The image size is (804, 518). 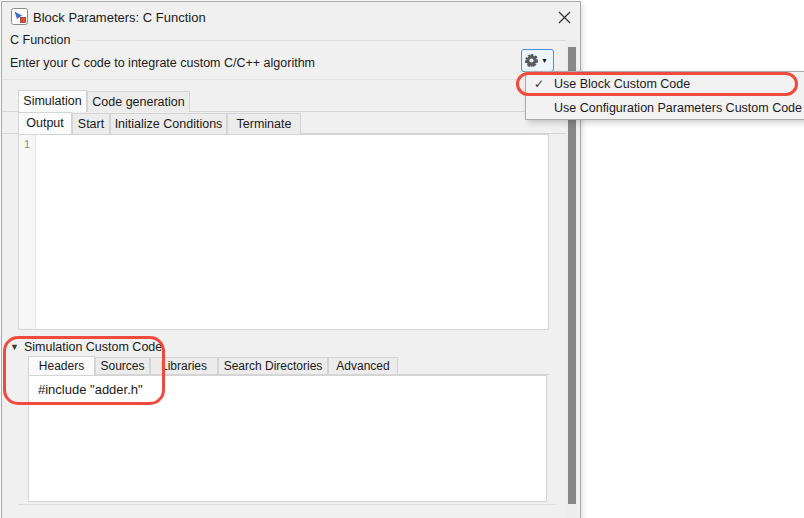 I want to click on tab-simulation: Simulation, so click(x=52, y=101).